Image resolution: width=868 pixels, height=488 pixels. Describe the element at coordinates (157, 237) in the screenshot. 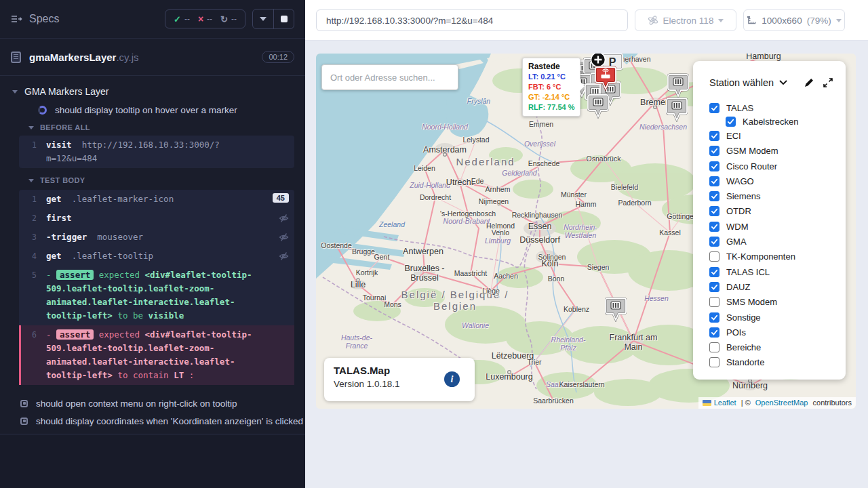

I see `command-row: 3-trigger mouseover` at that location.